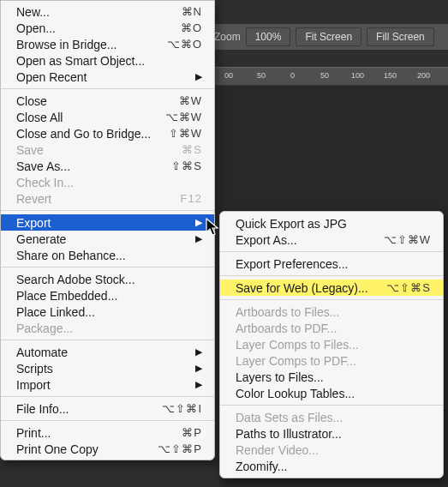  I want to click on menu-item-shortcut: ⌥⇧⌘I, so click(182, 408).